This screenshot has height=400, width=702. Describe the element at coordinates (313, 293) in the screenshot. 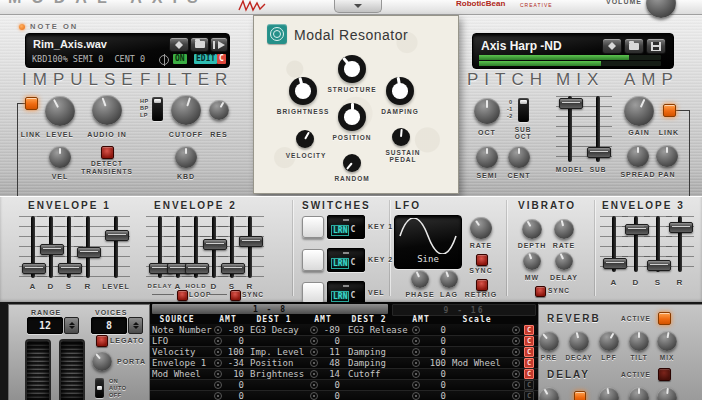

I see `vel-switch-button` at that location.